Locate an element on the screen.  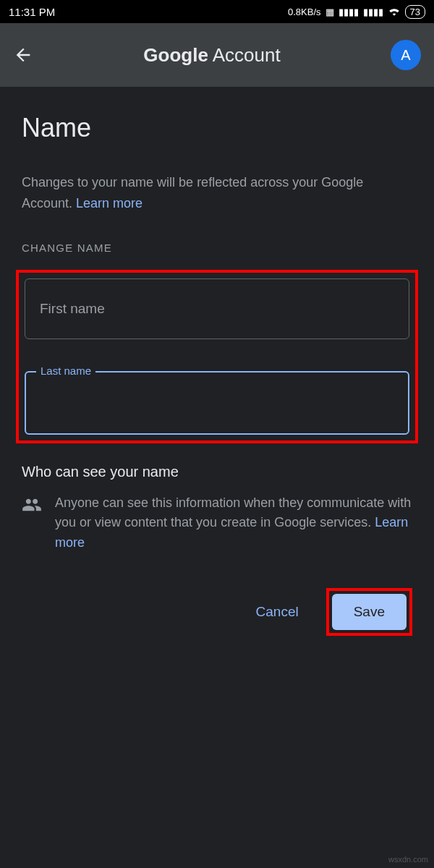
learn-more-link: Learn more is located at coordinates (109, 203).